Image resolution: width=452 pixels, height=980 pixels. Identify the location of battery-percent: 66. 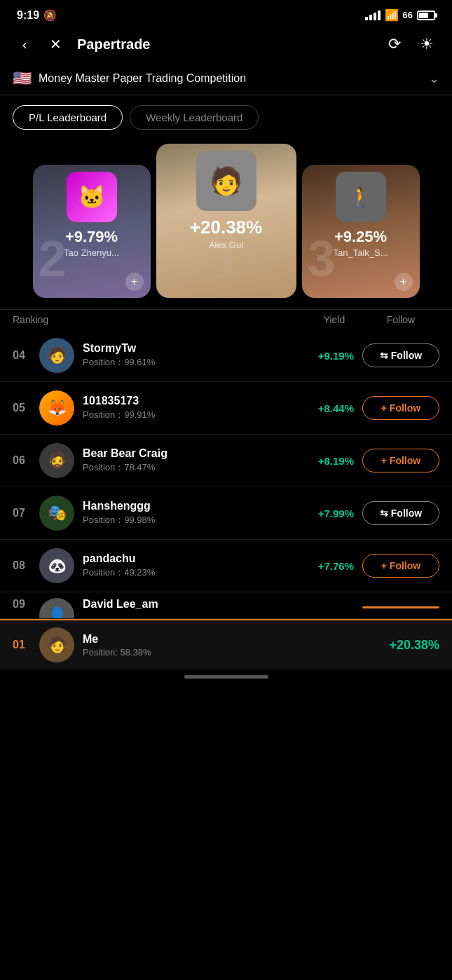
(408, 15).